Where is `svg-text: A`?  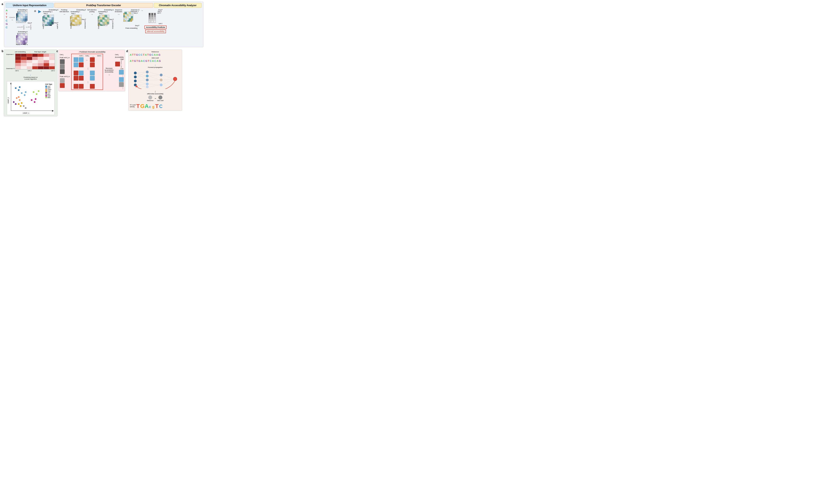 svg-text: A is located at coordinates (147, 106).